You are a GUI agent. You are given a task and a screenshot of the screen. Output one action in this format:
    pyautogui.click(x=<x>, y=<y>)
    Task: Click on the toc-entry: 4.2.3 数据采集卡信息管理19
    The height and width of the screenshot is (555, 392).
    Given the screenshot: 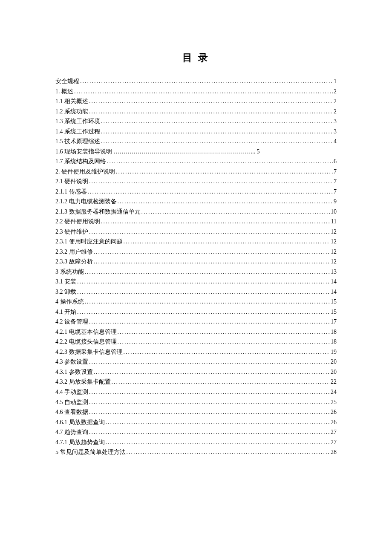 What is the action you would take?
    pyautogui.click(x=196, y=352)
    